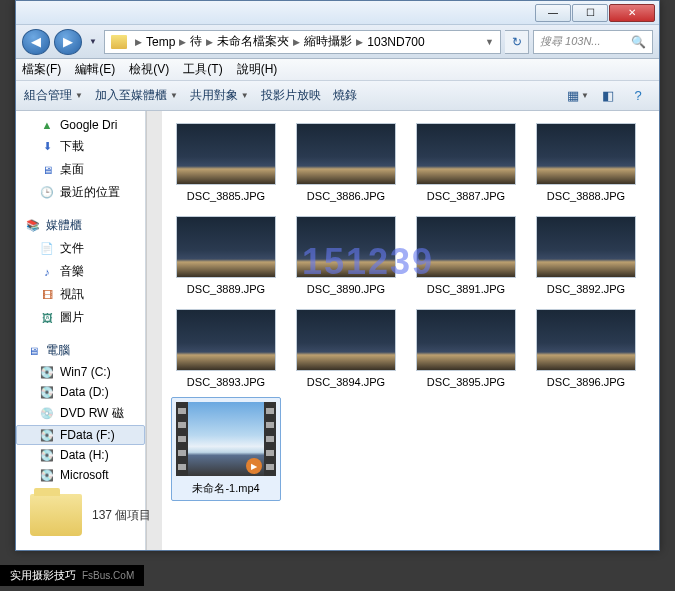  I want to click on titlebar: — ☐ ✕, so click(338, 13).